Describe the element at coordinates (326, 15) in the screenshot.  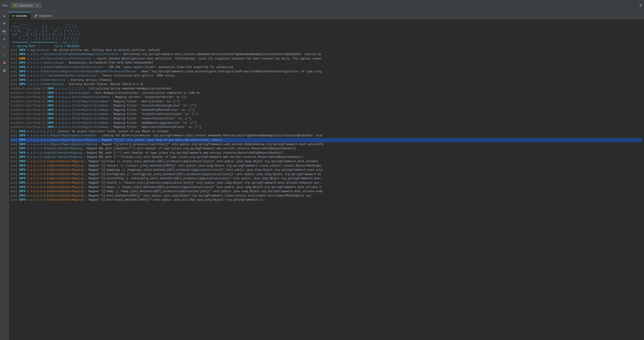
I see `tabs-bar: ▶ Console 🔗 Endpoints` at that location.